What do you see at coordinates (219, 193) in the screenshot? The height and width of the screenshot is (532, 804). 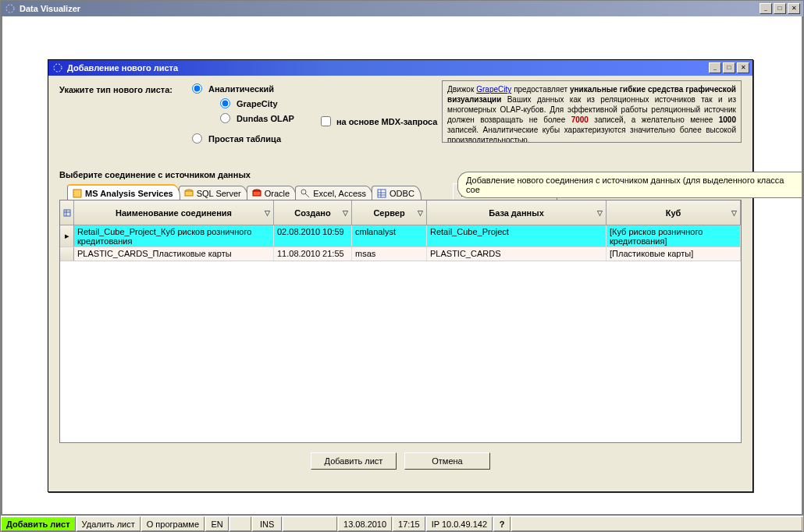 I see `tab-sqlserver-label: SQL Server` at bounding box center [219, 193].